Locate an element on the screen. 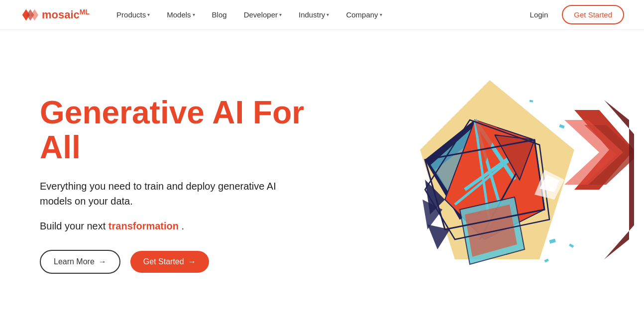 Image resolution: width=644 pixels, height=329 pixels. nav-item-blog: Blog is located at coordinates (219, 15).